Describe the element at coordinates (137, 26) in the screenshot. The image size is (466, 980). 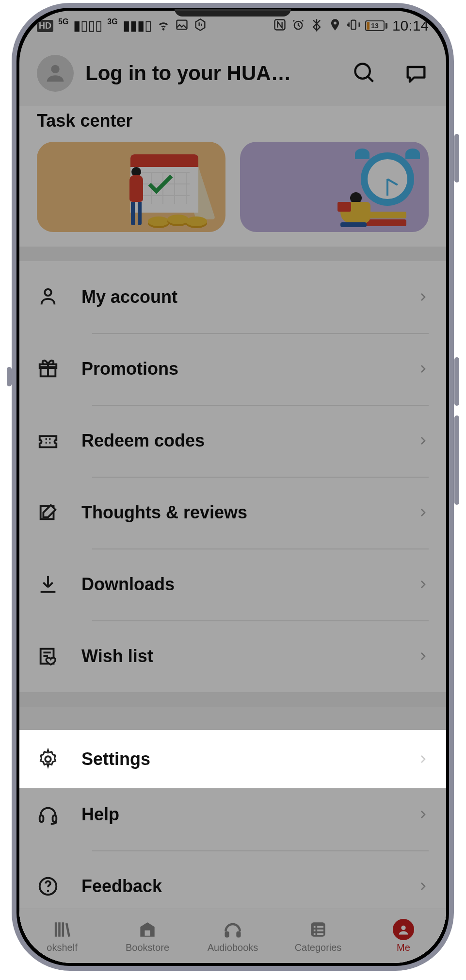
I see `signal-2-icon: ▮▮▮▯` at that location.